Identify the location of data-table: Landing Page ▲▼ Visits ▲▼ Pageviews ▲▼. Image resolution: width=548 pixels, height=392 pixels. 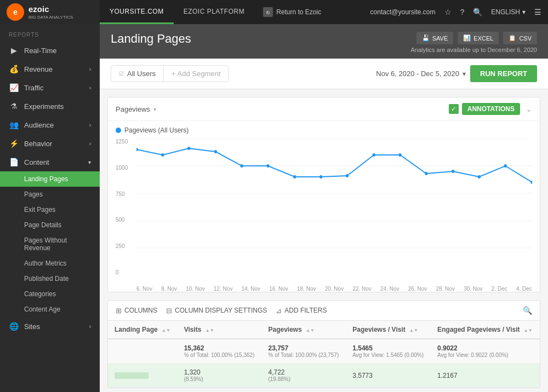
(324, 354).